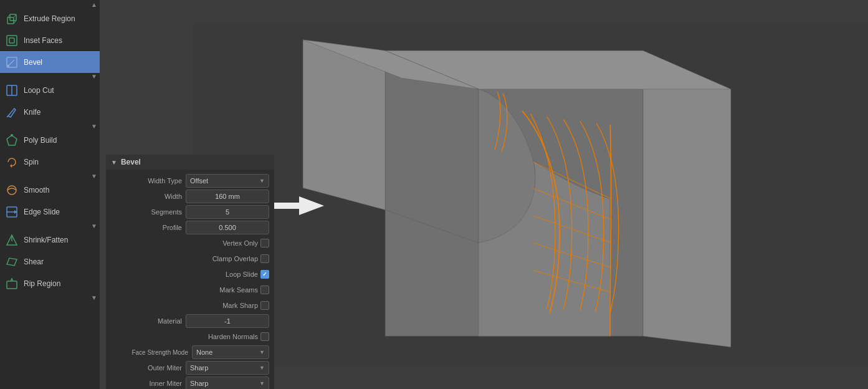 Image resolution: width=868 pixels, height=389 pixels. What do you see at coordinates (50, 162) in the screenshot?
I see `sidebar-item-spin: Spin` at bounding box center [50, 162].